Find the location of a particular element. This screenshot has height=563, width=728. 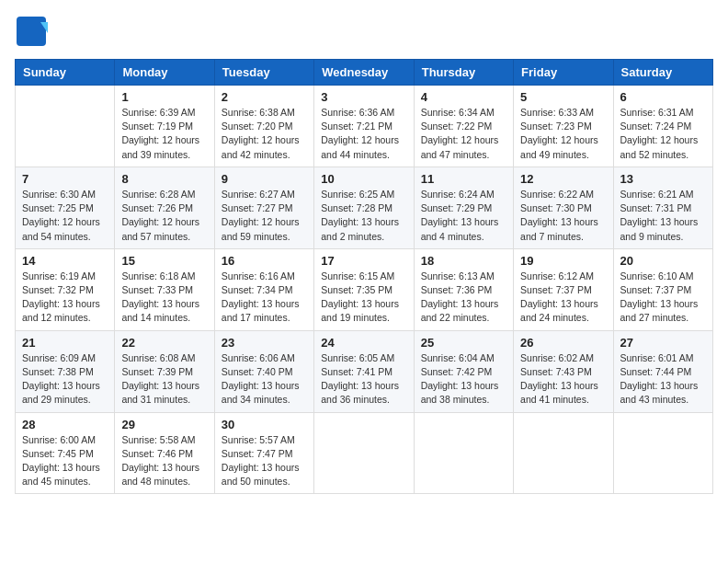

day-header-friday: Friday is located at coordinates (563, 73).